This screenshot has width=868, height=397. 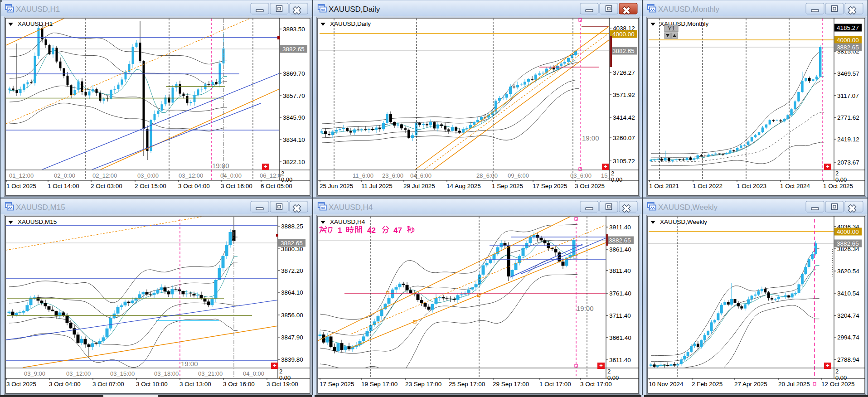 I want to click on svg-text: 03_12:00, so click(x=191, y=176).